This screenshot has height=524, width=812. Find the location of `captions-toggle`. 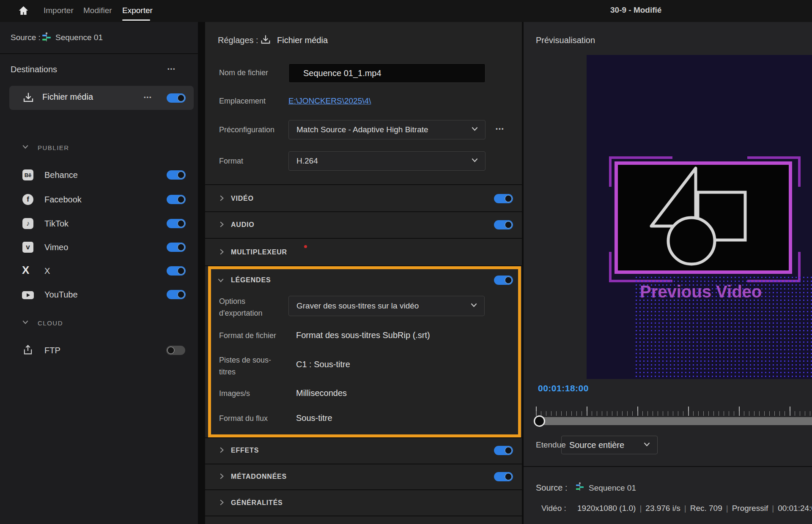

captions-toggle is located at coordinates (503, 280).